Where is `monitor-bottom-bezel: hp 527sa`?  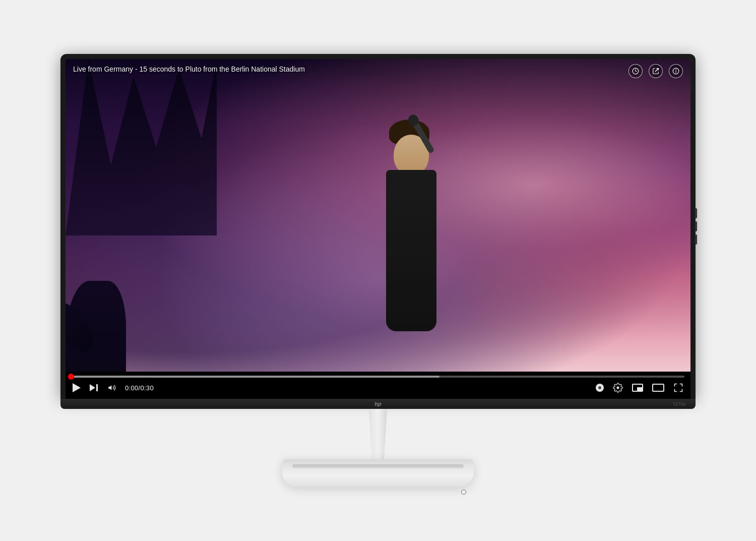
monitor-bottom-bezel: hp 527sa is located at coordinates (378, 404).